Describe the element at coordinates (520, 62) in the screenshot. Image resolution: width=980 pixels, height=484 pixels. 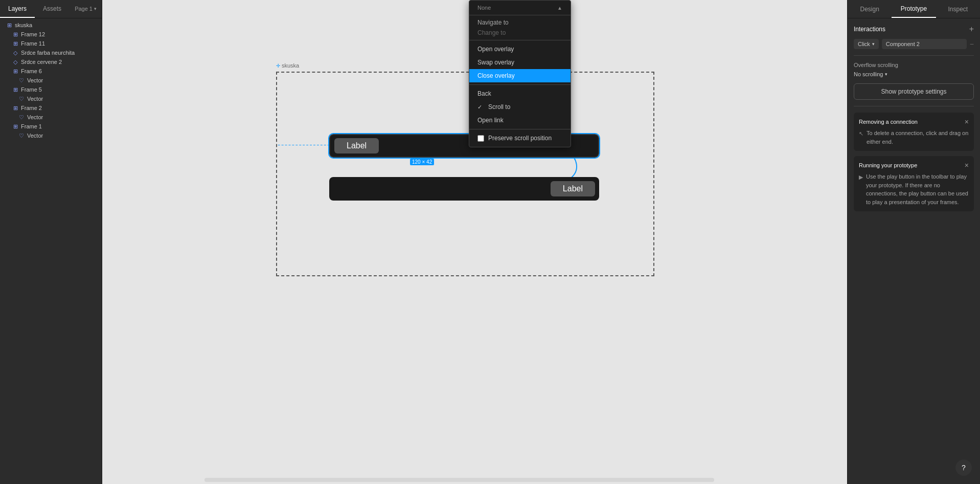
I see `dropdown-swap-overlay: Swap overlay` at that location.